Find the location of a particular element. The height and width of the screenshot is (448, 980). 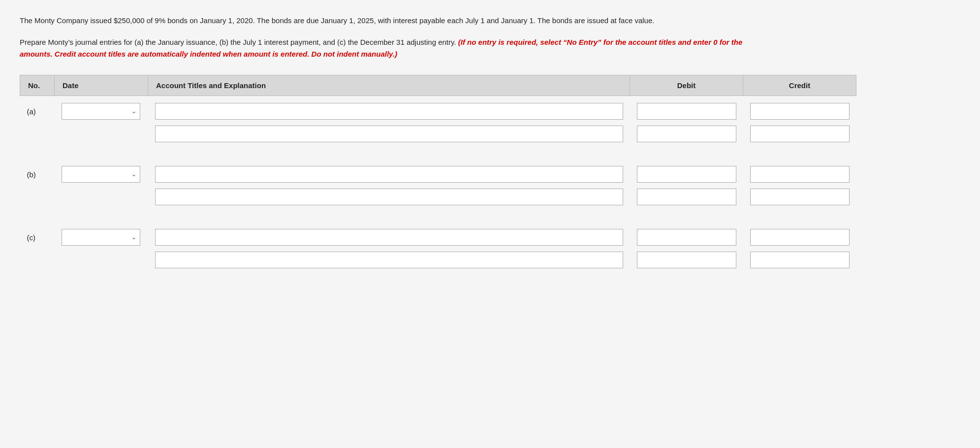

debit-input-a1 is located at coordinates (687, 111).